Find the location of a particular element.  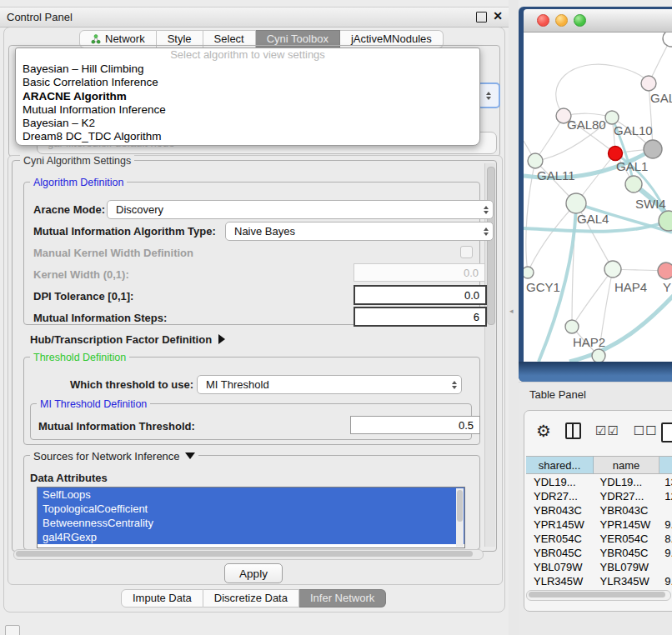

table-row: YBR045CYBR045C9. is located at coordinates (599, 553).